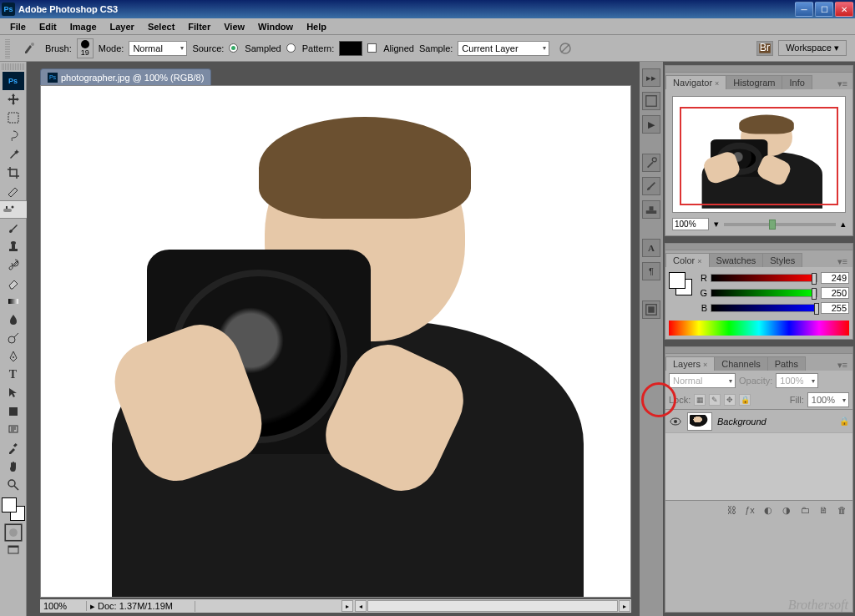 The image size is (855, 616). I want to click on dock-paragraph-icon: ¶, so click(651, 271).